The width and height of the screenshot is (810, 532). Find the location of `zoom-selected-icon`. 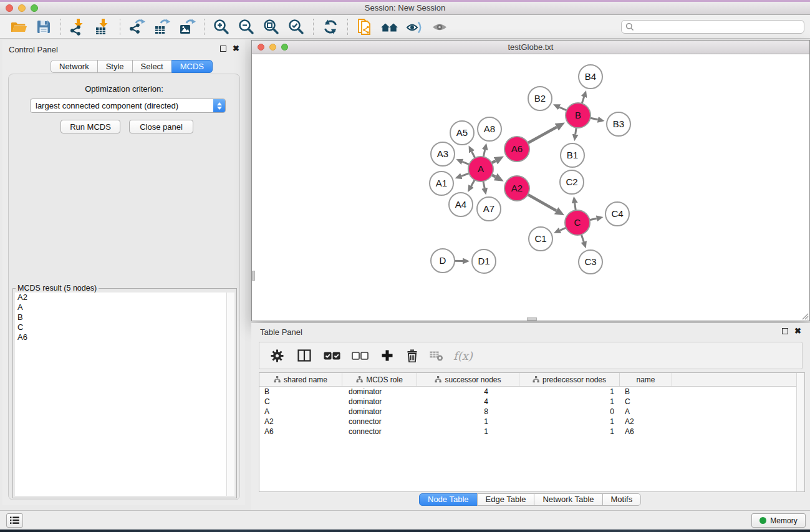

zoom-selected-icon is located at coordinates (296, 27).